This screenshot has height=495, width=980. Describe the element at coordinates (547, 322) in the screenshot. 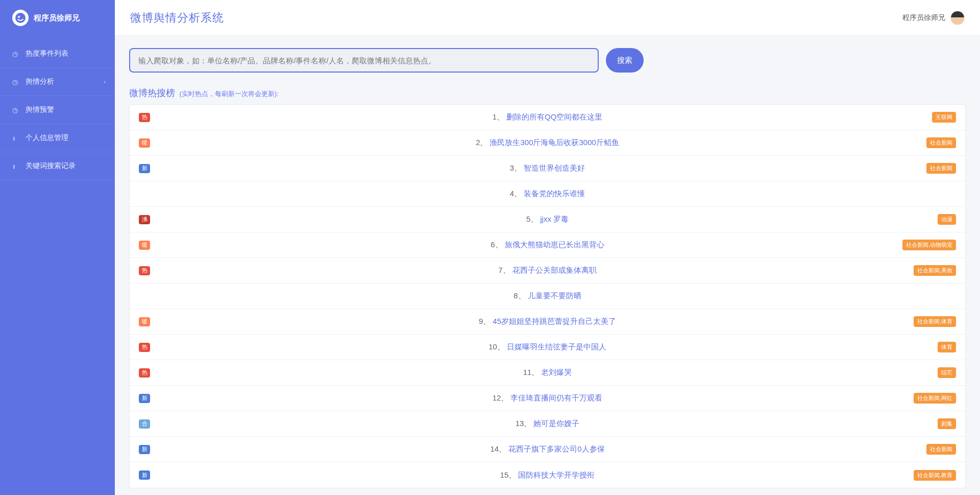

I see `hot-row: 暖9、45岁姐姐坚持跳芭蕾提升自己太美了社会新闻,体育` at that location.